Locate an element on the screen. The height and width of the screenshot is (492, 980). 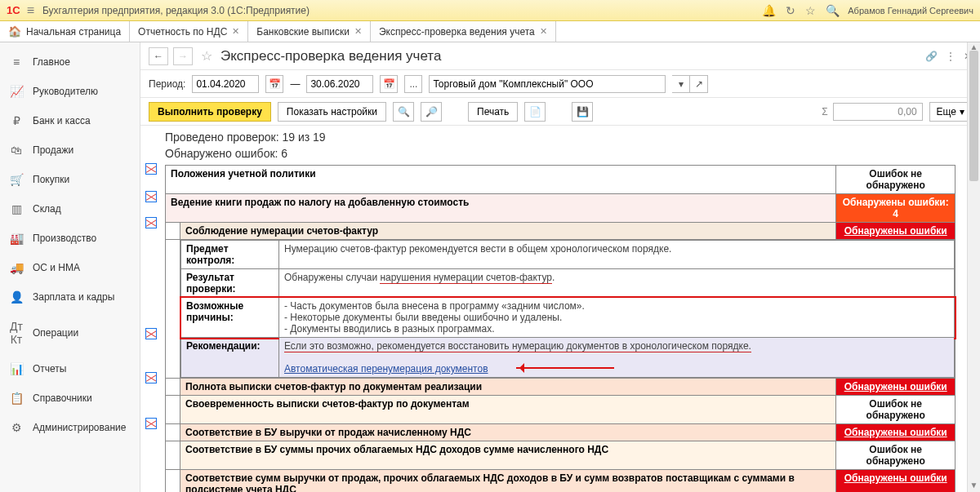
sidebar-item-reports: 📊Отчеты is located at coordinates (70, 369).